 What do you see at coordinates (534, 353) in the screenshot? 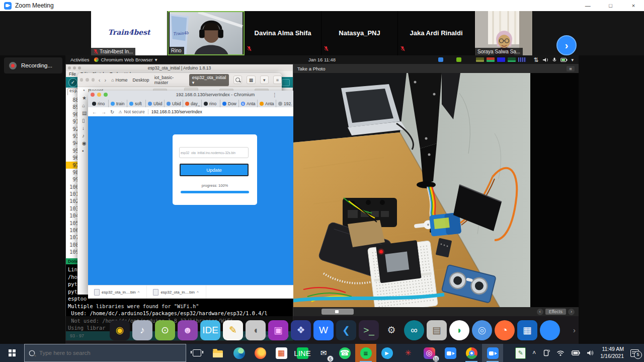
I see `hidden-icons-chevron: ˄` at bounding box center [534, 353].